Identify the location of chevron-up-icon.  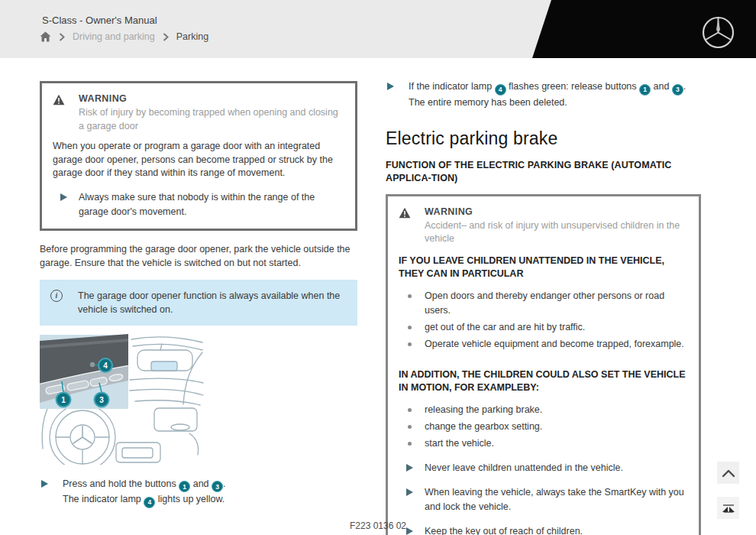
(729, 473).